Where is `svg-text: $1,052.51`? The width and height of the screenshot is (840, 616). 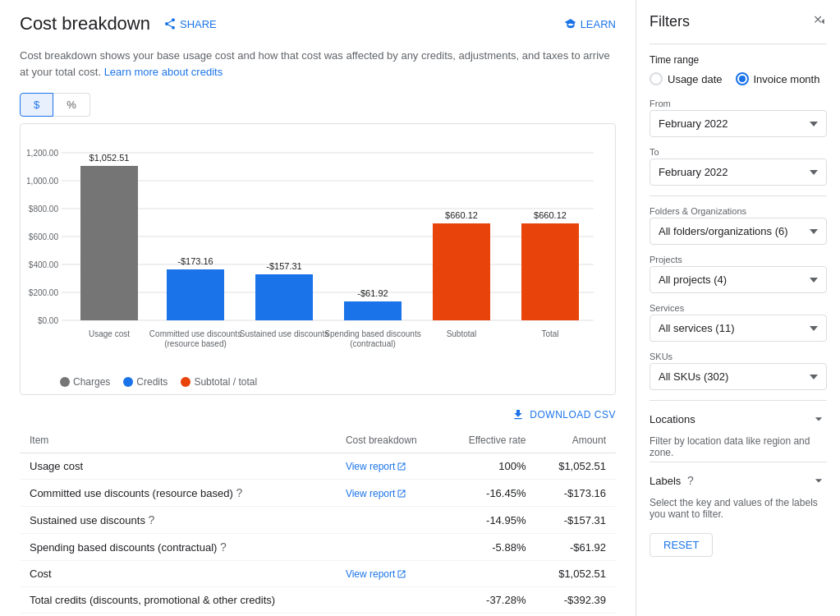
svg-text: $1,052.51 is located at coordinates (110, 158).